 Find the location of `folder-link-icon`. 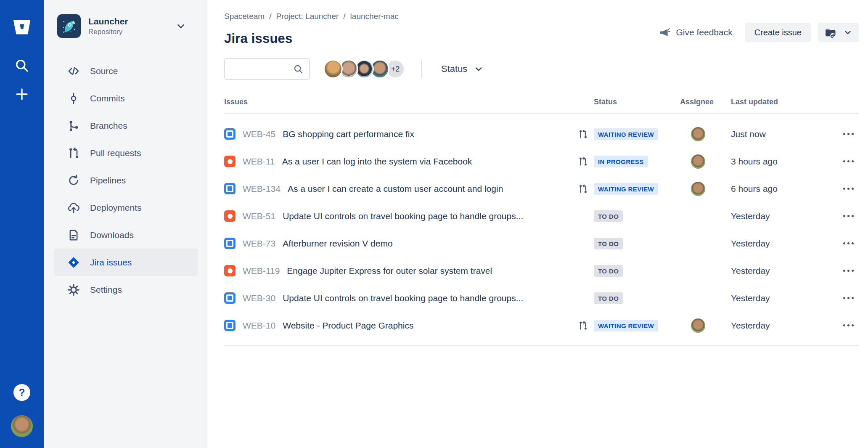

folder-link-icon is located at coordinates (831, 32).